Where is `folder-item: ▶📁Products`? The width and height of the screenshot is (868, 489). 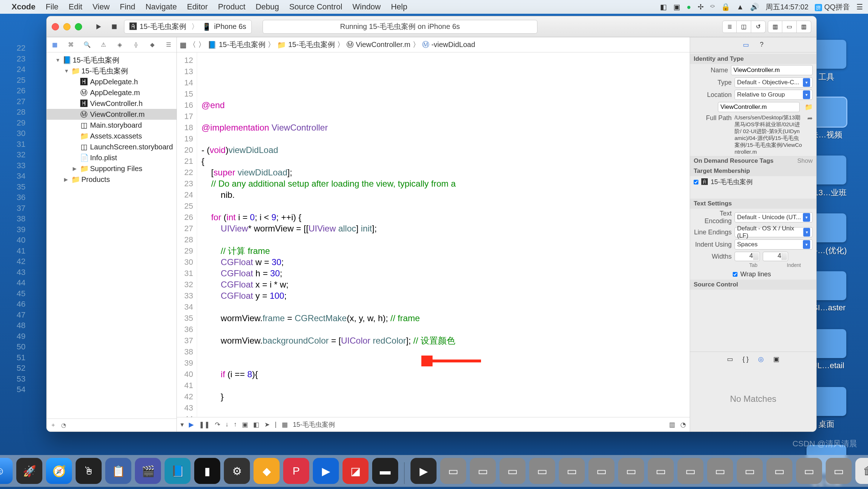 folder-item: ▶📁Products is located at coordinates (111, 179).